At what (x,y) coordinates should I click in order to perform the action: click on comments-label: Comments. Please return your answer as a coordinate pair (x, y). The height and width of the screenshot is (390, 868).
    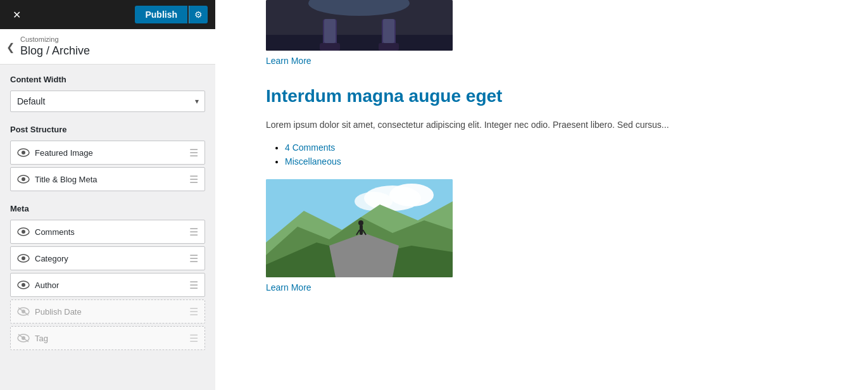
    Looking at the image, I should click on (112, 232).